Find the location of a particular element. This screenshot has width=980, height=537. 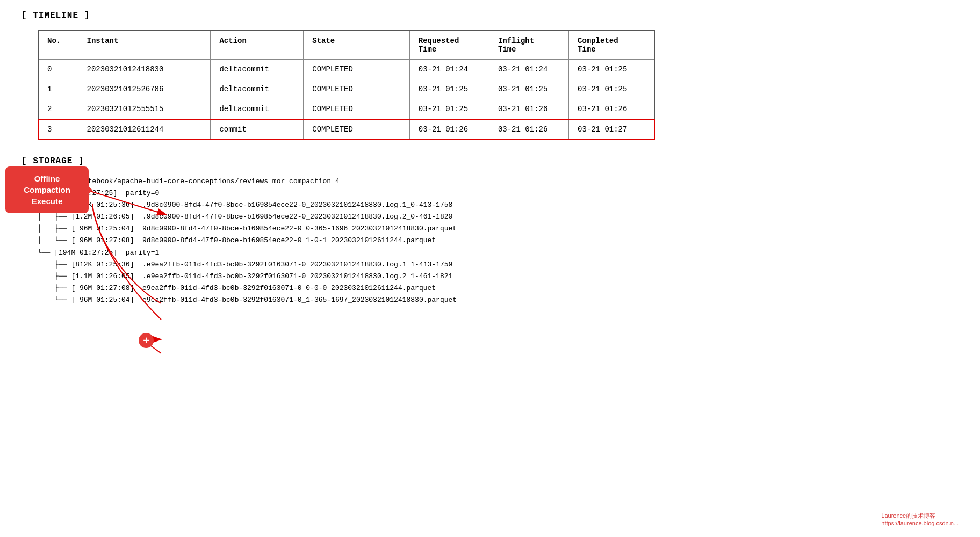

table-cell: 2 is located at coordinates (58, 110).